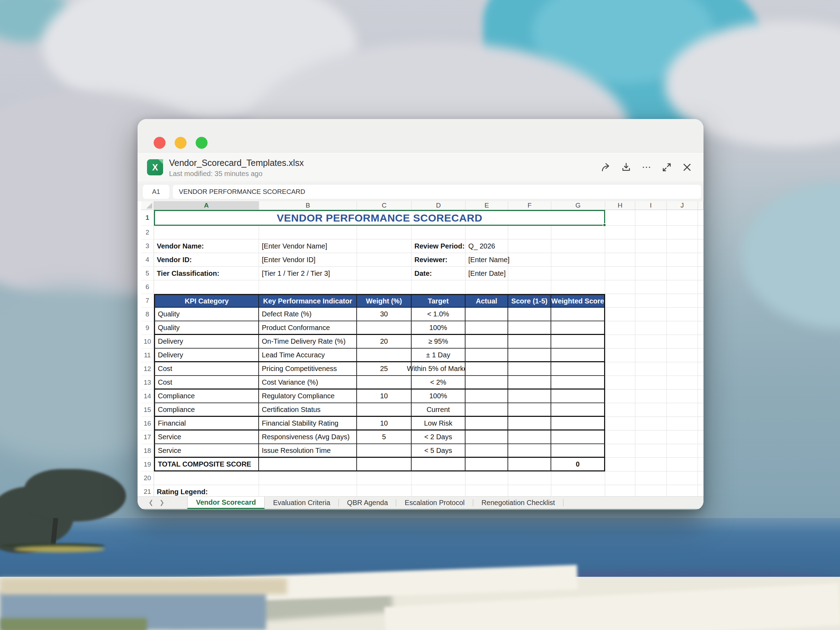 Image resolution: width=840 pixels, height=630 pixels. Describe the element at coordinates (578, 205) in the screenshot. I see `column-header-G: G` at that location.